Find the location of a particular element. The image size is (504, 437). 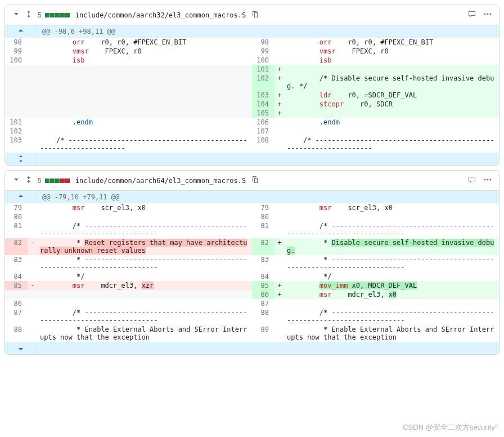

code-line: msr mdcr_el3, xzr is located at coordinates (145, 286).